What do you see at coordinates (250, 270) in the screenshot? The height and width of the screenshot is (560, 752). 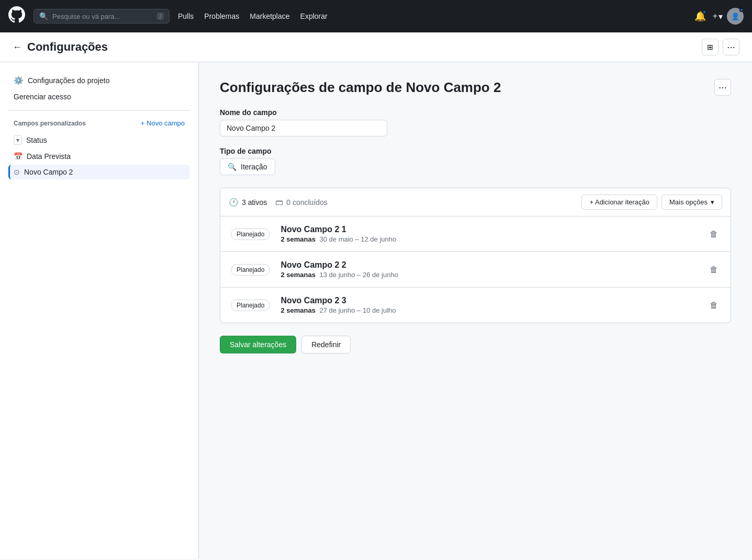 I see `iteration-badge-2: Planejado` at bounding box center [250, 270].